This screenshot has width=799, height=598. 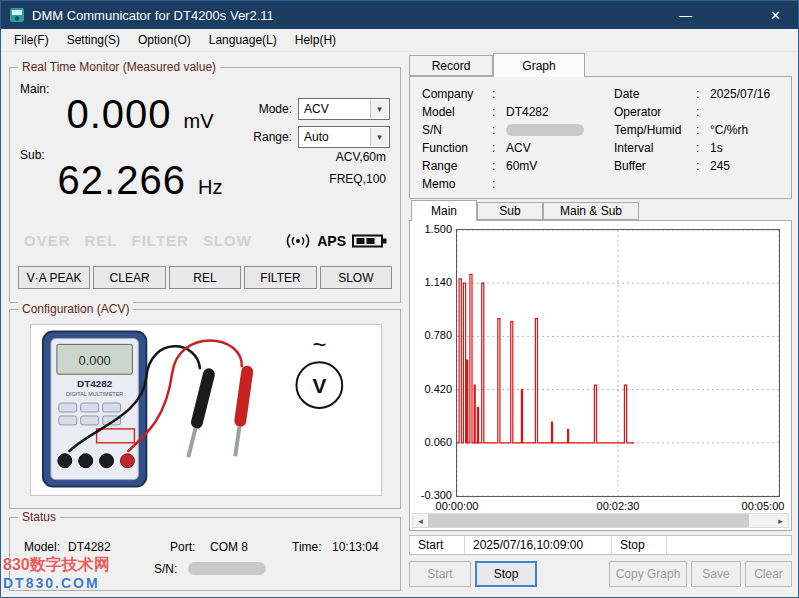 What do you see at coordinates (102, 240) in the screenshot?
I see `rel-indicator: REL` at bounding box center [102, 240].